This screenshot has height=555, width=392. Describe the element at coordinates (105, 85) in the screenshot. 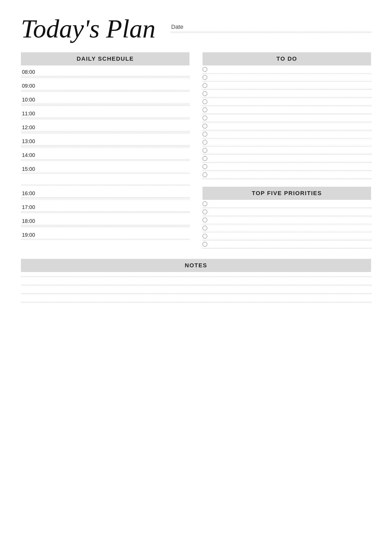

I see `hour-label-0900: 09:00` at that location.